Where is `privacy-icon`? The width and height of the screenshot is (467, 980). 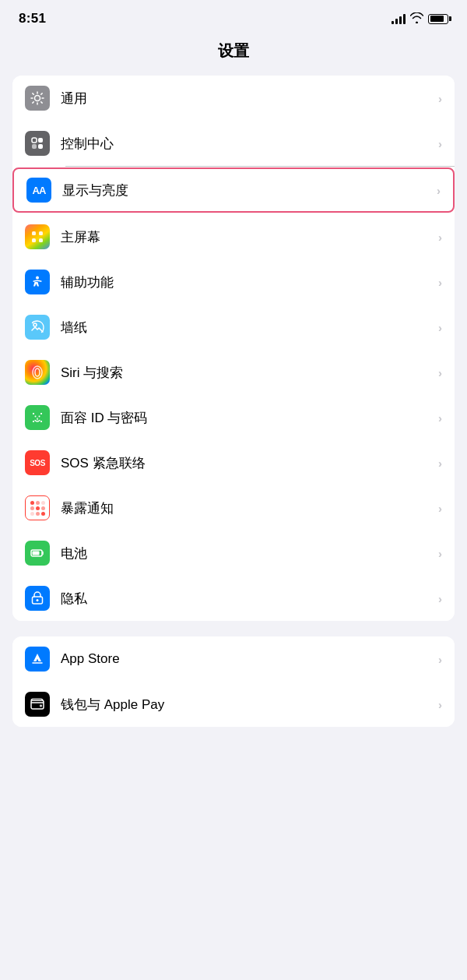 privacy-icon is located at coordinates (37, 598).